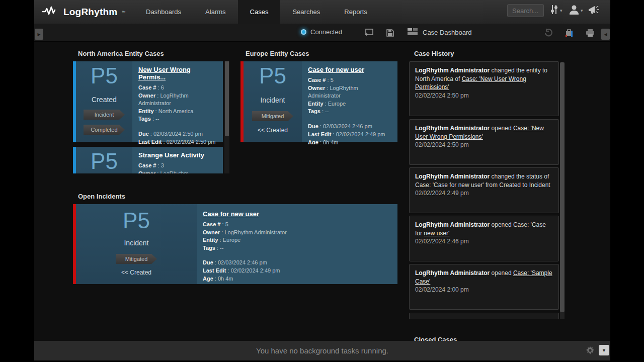 This screenshot has height=362, width=644. What do you see at coordinates (104, 160) in the screenshot?
I see `case-card-left: P5` at bounding box center [104, 160].